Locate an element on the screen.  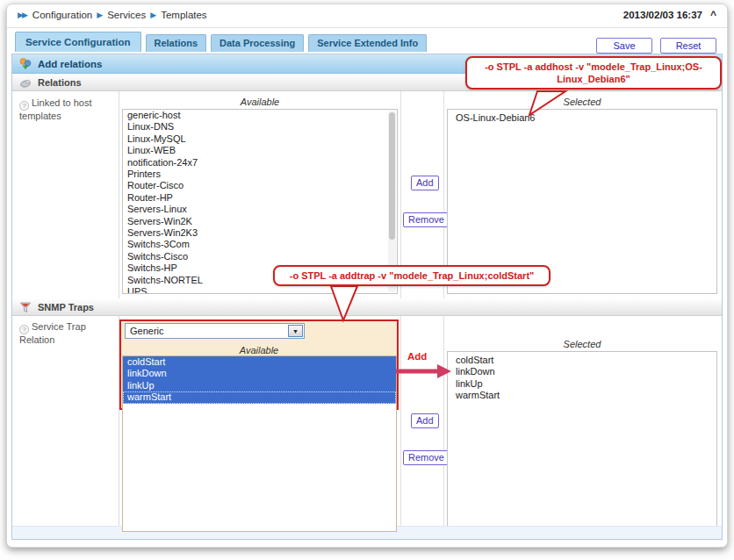
relations-section-title: Relations is located at coordinates (60, 83).